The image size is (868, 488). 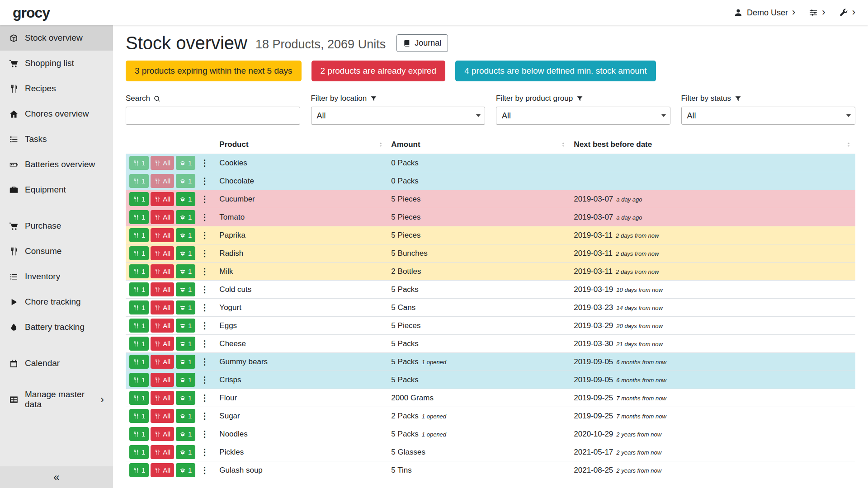 What do you see at coordinates (479, 145) in the screenshot?
I see `amount-column-header: Amount` at bounding box center [479, 145].